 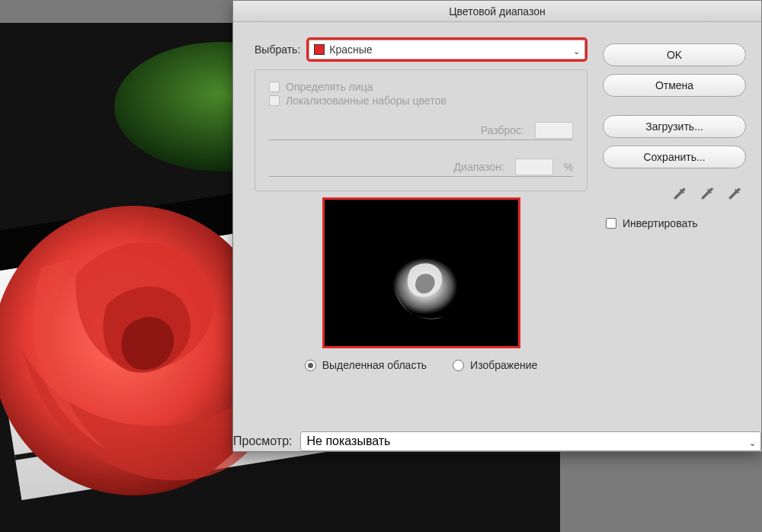 What do you see at coordinates (321, 87) in the screenshot?
I see `detect-faces-checkbox: Определять лица` at bounding box center [321, 87].